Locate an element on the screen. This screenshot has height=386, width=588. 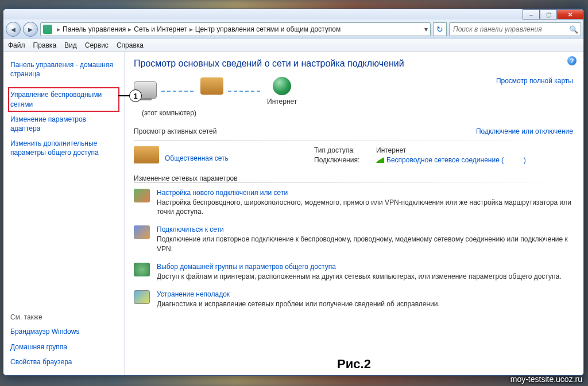
sidebar-adapter: Изменение параметров адаптера is located at coordinates (64, 124).